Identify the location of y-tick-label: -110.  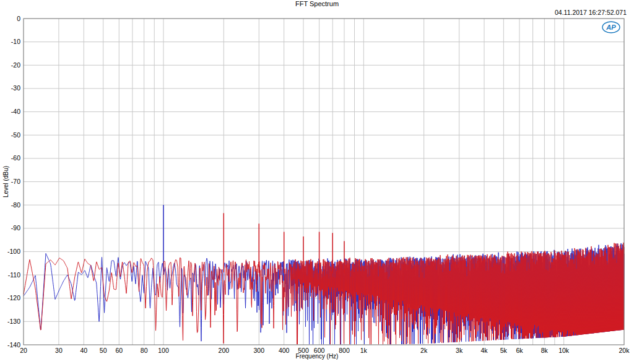
(14, 275).